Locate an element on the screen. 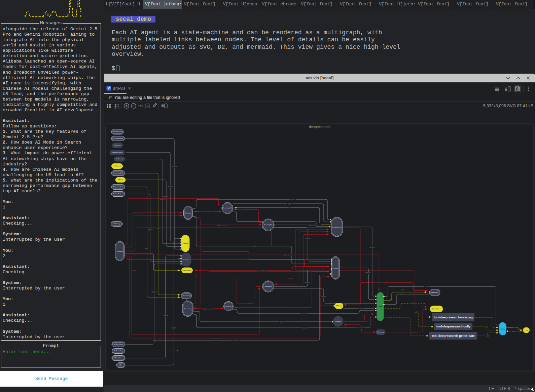  svg-text: DBSaving is located at coordinates (117, 224).